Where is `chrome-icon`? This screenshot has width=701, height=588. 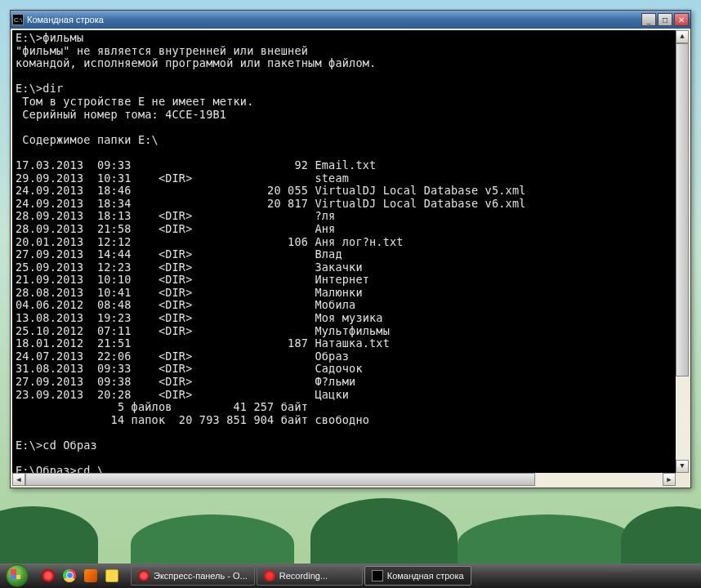 chrome-icon is located at coordinates (69, 576).